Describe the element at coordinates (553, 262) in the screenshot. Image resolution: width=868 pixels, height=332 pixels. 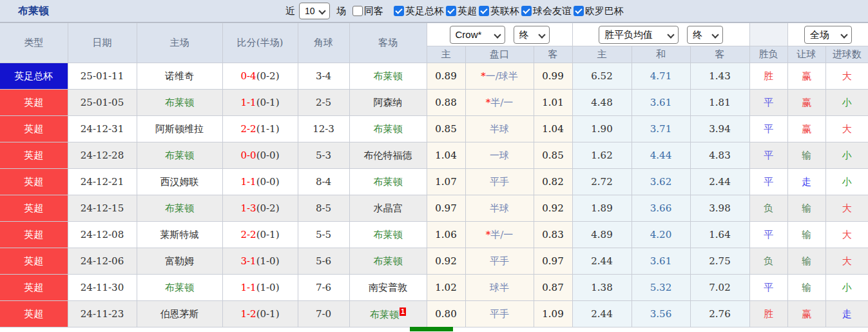
I see `asian-away-odds-cell: 0.97` at that location.